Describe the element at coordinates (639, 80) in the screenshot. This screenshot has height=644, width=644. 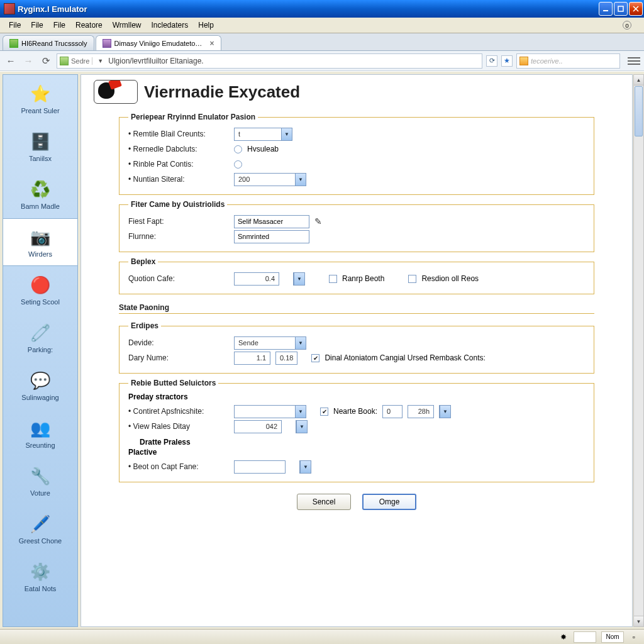
I see `scroll-up-icon: ▲` at that location.